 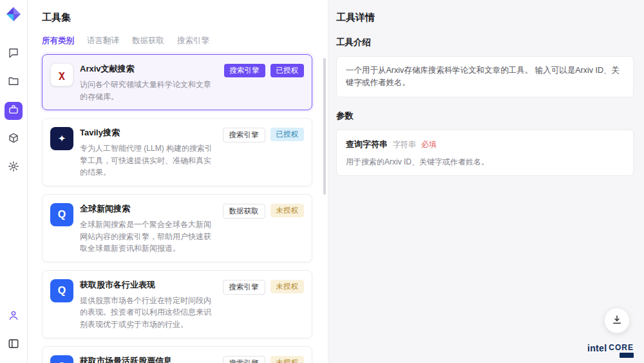 I want to click on sidebar-item-collapse, so click(x=14, y=345).